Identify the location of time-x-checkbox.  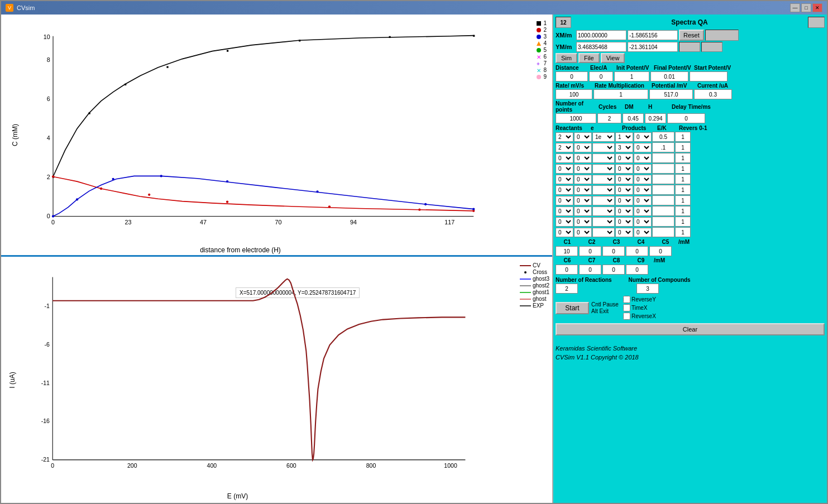
(626, 308).